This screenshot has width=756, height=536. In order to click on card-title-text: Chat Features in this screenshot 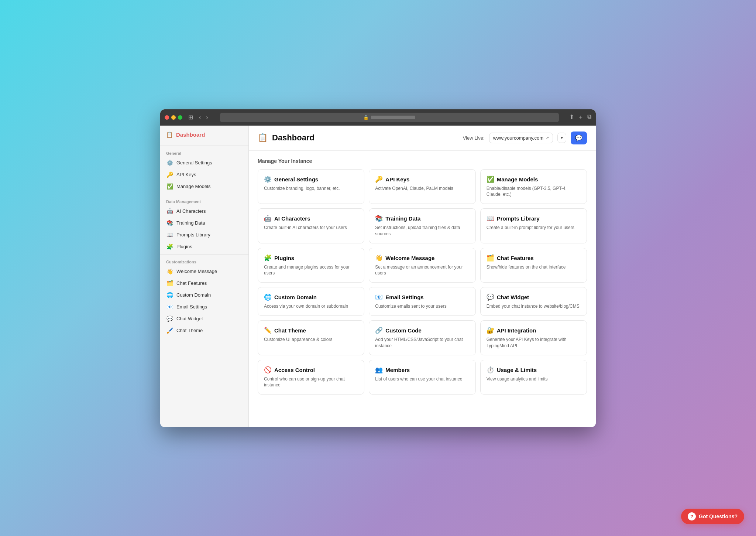, I will do `click(515, 258)`.